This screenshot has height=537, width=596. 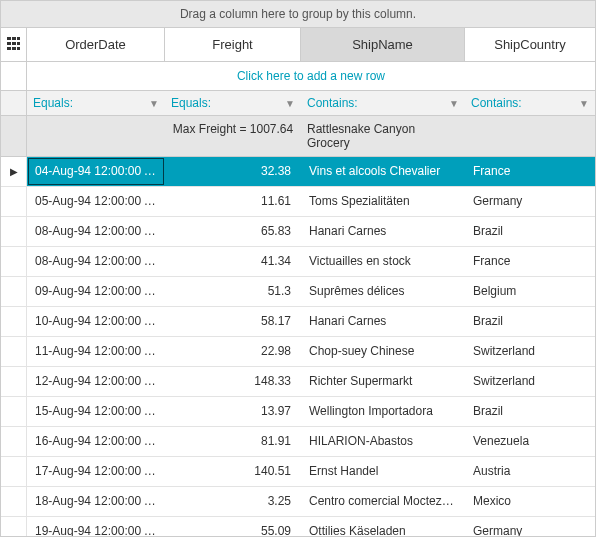 I want to click on filter-op-label: Equals:, so click(x=191, y=103).